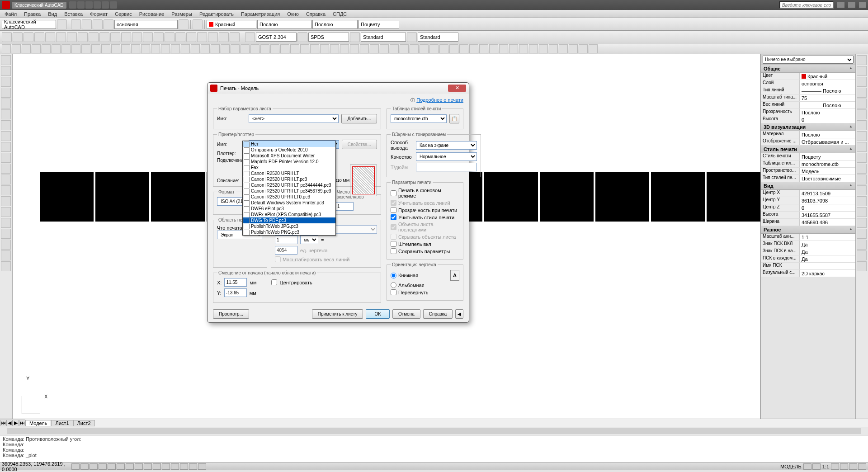 The width and height of the screenshot is (868, 472). What do you see at coordinates (73, 5) in the screenshot?
I see `qat-new-icon` at bounding box center [73, 5].